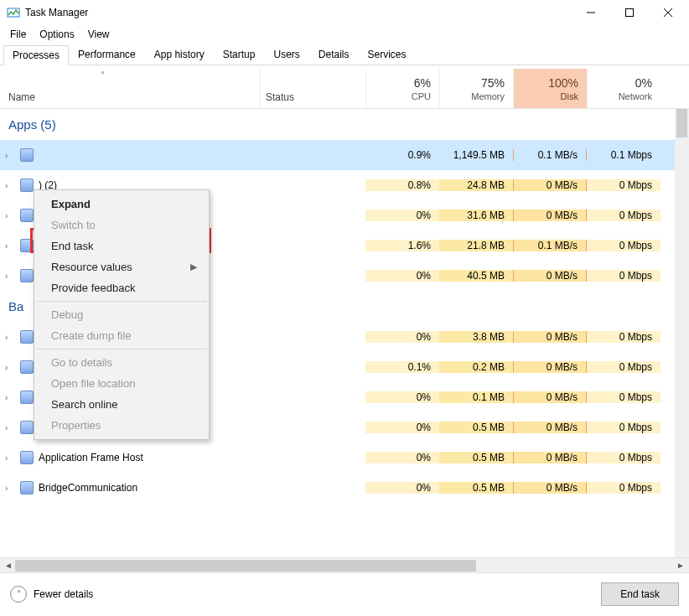  I want to click on minimize-button, so click(591, 13).